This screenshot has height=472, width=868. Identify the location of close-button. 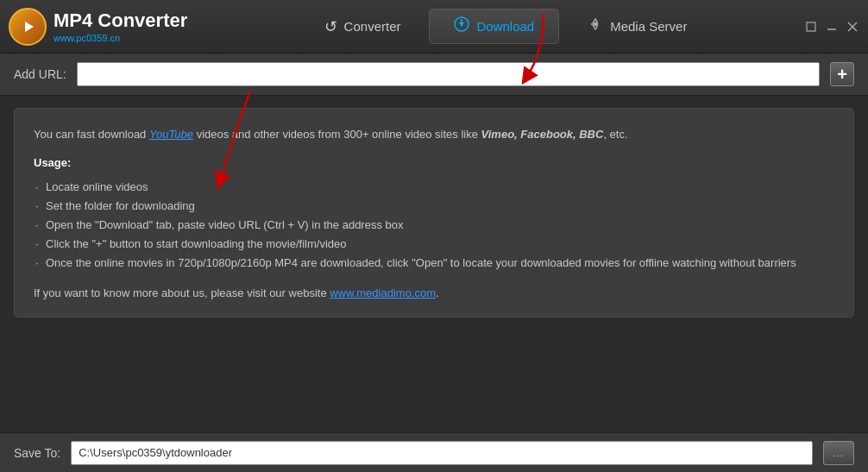
(852, 27).